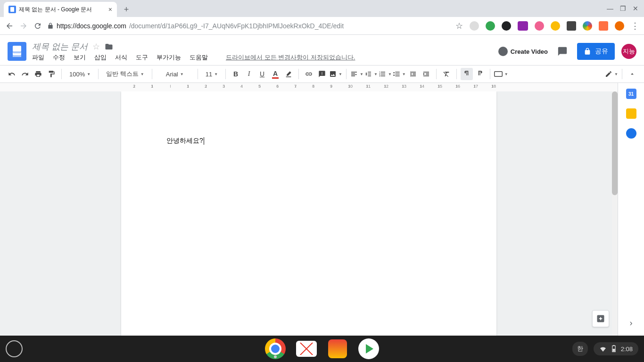  Describe the element at coordinates (636, 8) in the screenshot. I see `close-window-icon: ✕` at that location.